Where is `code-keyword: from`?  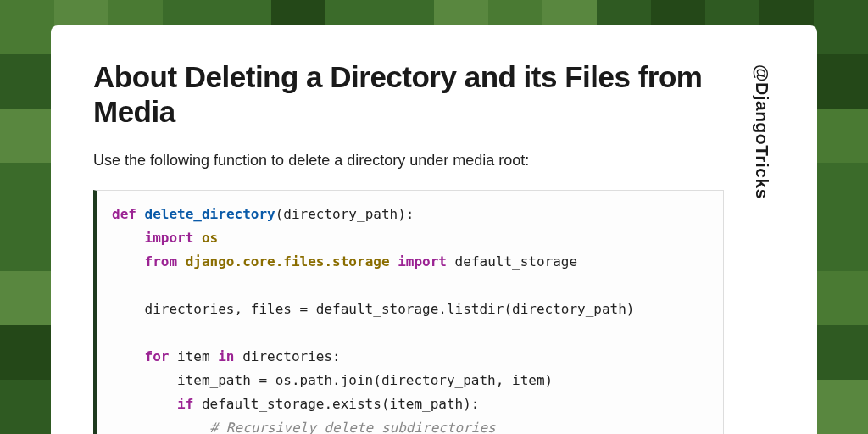 code-keyword: from is located at coordinates (161, 261).